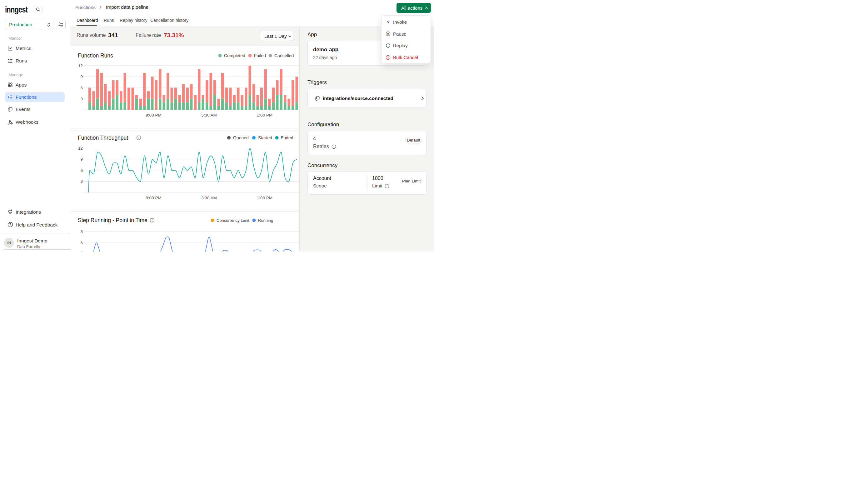 The height and width of the screenshot is (503, 868). Describe the element at coordinates (265, 138) in the screenshot. I see `svg-text: Started` at that location.